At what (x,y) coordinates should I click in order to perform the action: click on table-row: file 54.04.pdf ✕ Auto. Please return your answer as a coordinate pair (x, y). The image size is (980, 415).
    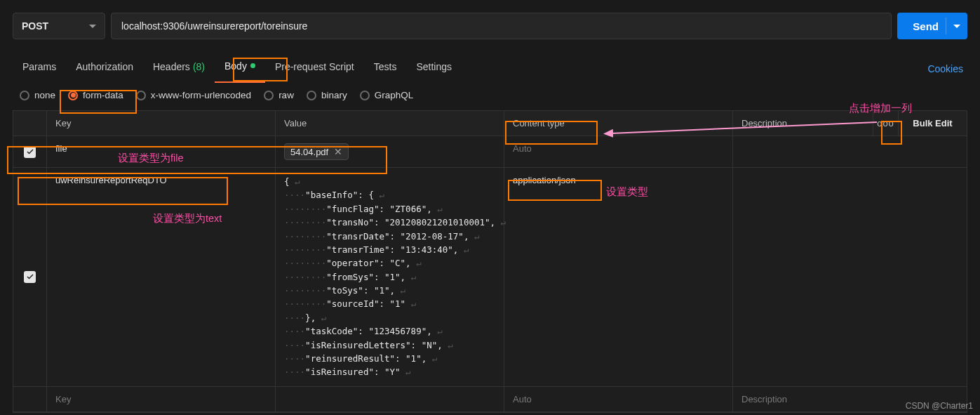
    Looking at the image, I should click on (490, 152).